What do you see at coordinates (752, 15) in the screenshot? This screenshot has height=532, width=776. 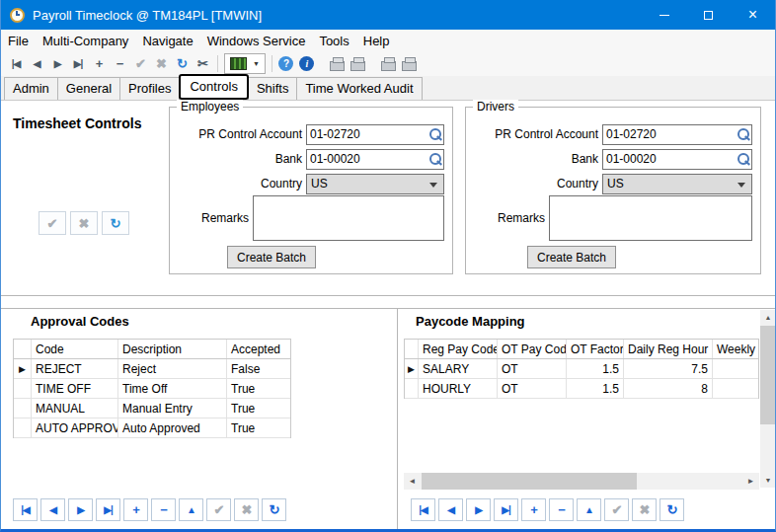 I see `close-button: ×` at bounding box center [752, 15].